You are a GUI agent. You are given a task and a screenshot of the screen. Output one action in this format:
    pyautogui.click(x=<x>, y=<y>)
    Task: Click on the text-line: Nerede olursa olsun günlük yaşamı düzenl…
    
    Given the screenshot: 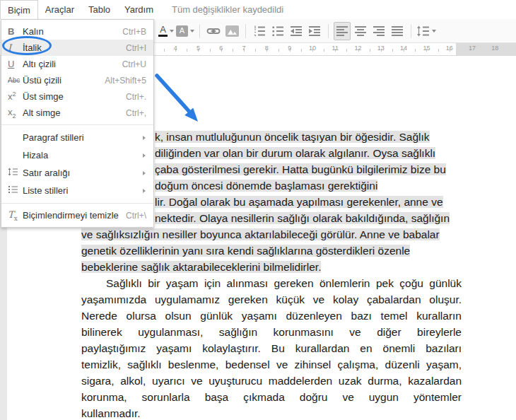 What is the action you would take?
    pyautogui.click(x=271, y=315)
    